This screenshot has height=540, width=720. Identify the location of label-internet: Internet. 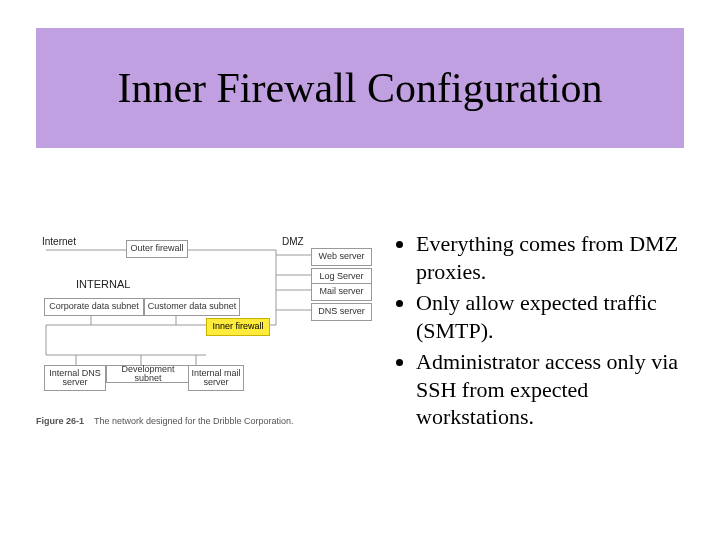
(59, 242).